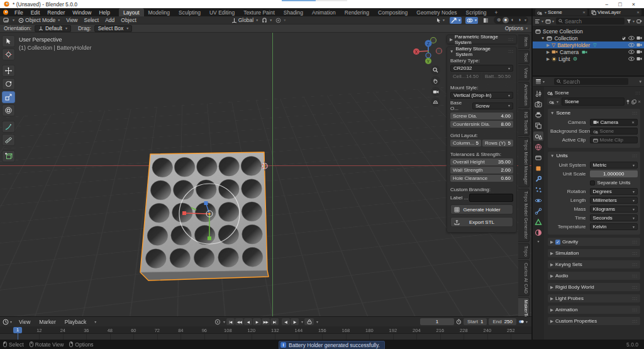 This screenshot has height=349, width=644. I want to click on next-keyframe-button: ▶▶, so click(265, 322).